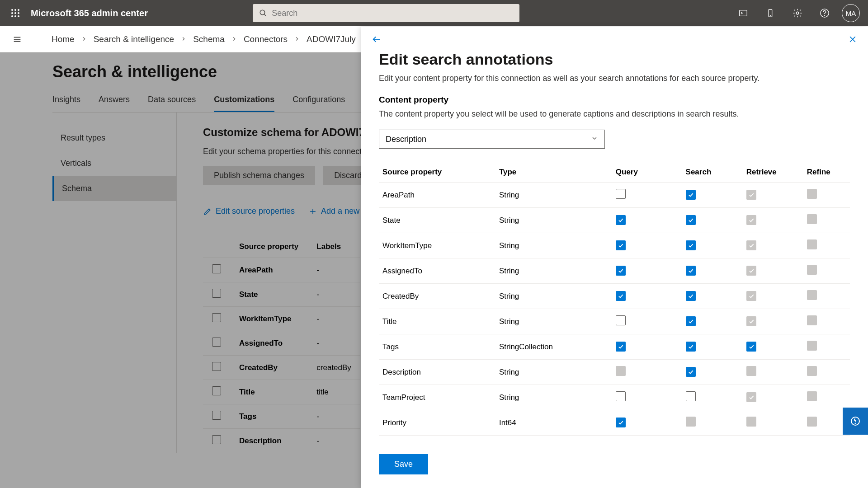 This screenshot has height=488, width=868. I want to click on help-fab, so click(855, 421).